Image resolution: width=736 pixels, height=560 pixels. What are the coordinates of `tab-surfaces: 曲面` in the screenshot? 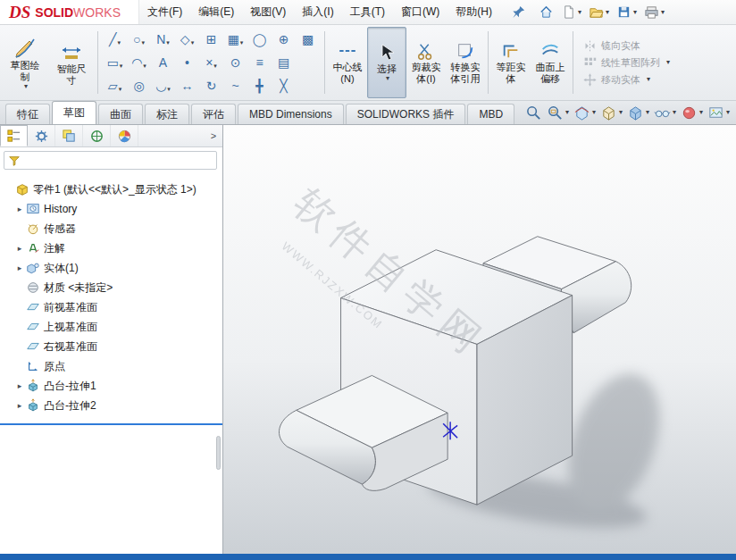 It's located at (121, 114).